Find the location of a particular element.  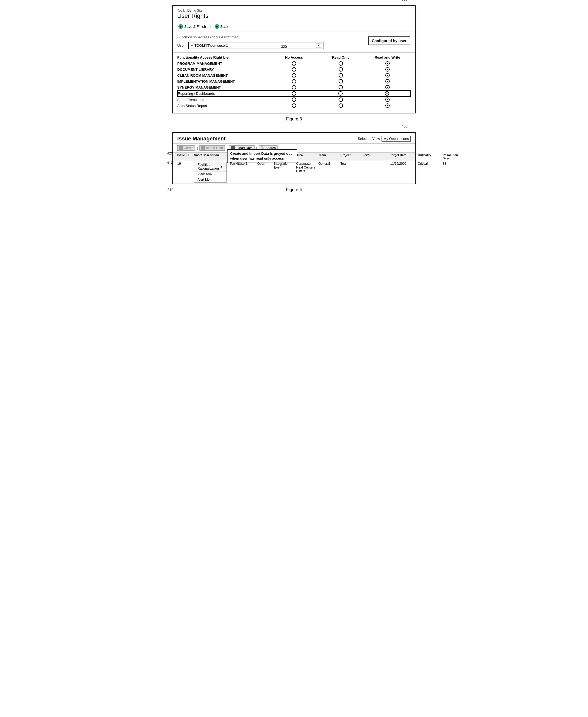

figure-4-caption: Figure 4 is located at coordinates (294, 190).